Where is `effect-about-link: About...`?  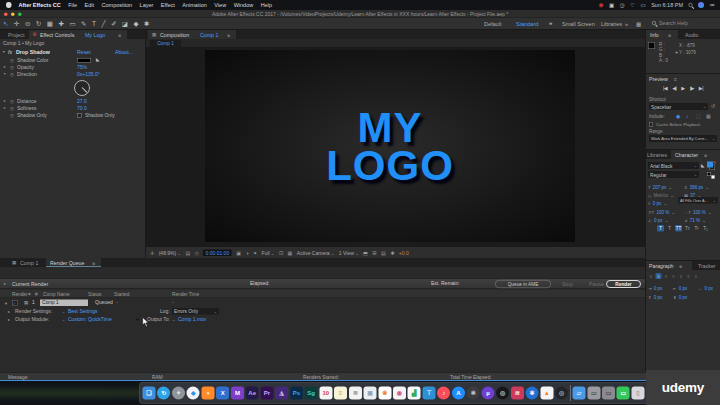 effect-about-link: About... is located at coordinates (124, 52).